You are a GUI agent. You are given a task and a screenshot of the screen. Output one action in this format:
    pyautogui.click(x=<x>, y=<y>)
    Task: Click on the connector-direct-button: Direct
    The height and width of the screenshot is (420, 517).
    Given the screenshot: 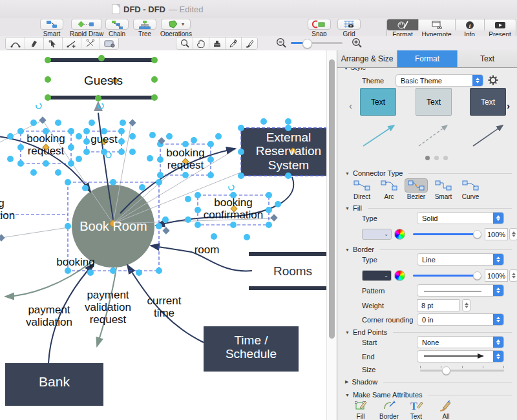 What is the action you would take?
    pyautogui.click(x=362, y=189)
    